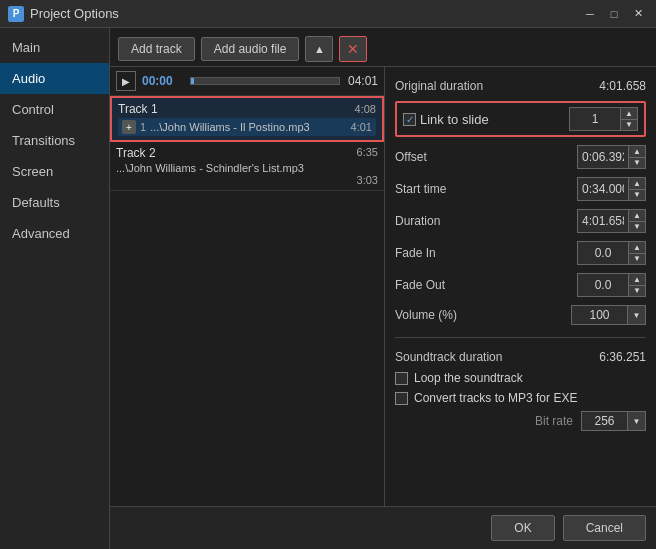  I want to click on add-audio-button: Add audio file, so click(250, 49).